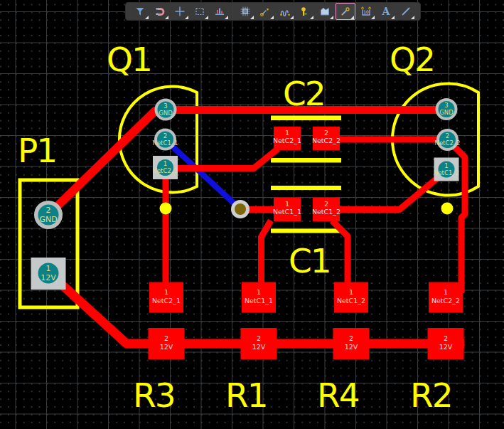 The width and height of the screenshot is (504, 429). What do you see at coordinates (200, 11) in the screenshot?
I see `selection-box-button` at bounding box center [200, 11].